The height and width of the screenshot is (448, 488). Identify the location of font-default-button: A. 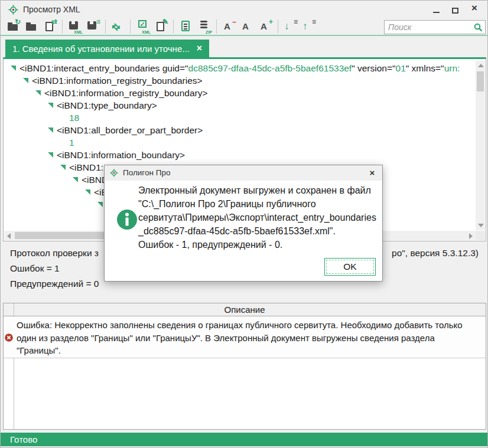
(247, 27).